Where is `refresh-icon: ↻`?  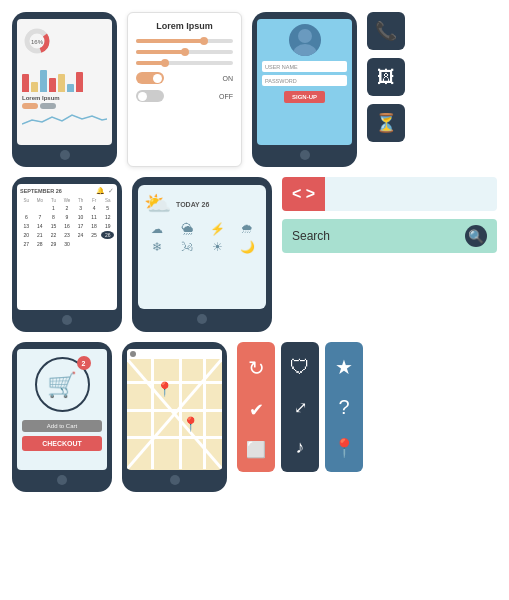
refresh-icon: ↻ is located at coordinates (256, 368).